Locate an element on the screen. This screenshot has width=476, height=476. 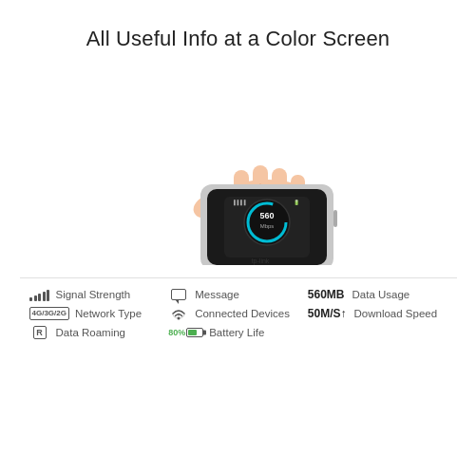
data-usage-label: Data Usage is located at coordinates (382, 295).